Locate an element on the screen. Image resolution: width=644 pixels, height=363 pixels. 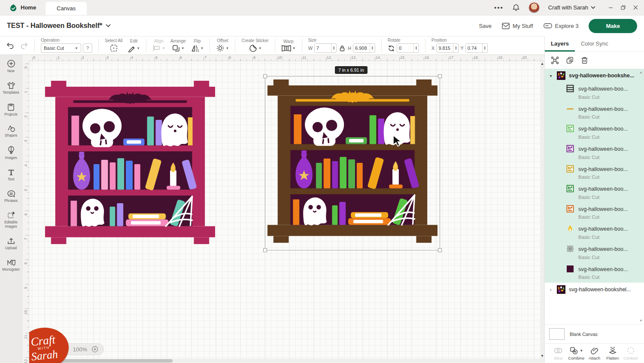
make-button: Make is located at coordinates (613, 26).